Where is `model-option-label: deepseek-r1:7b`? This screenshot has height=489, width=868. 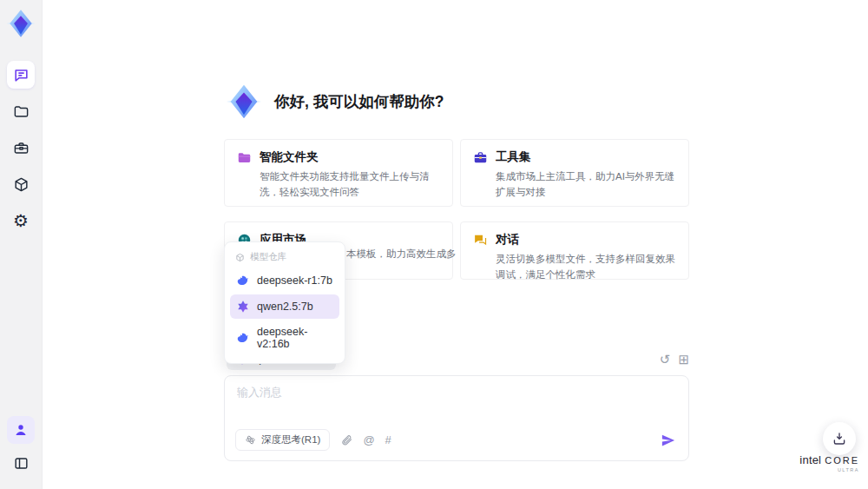
model-option-label: deepseek-r1:7b is located at coordinates (295, 281).